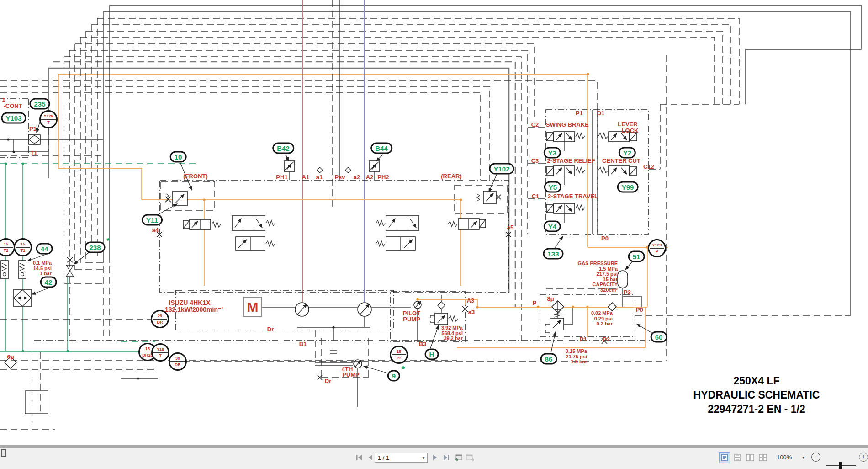 Image resolution: width=868 pixels, height=469 pixels. Describe the element at coordinates (160, 319) in the screenshot. I see `test-port-circle: 29DR` at that location.